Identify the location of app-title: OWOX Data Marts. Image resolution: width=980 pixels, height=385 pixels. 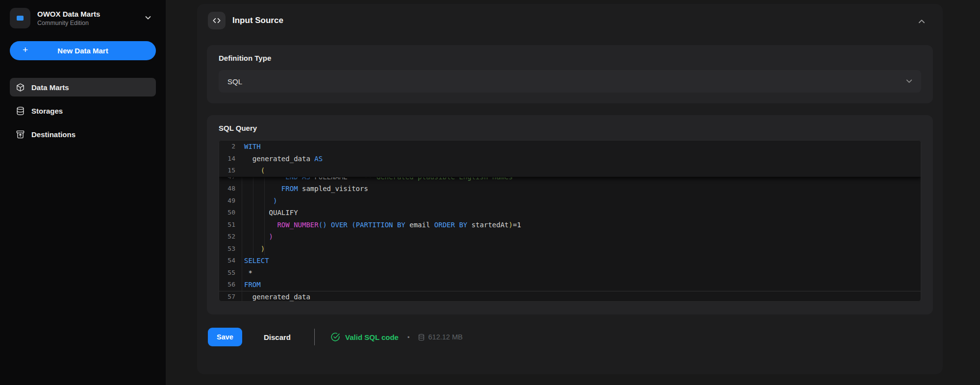
(69, 14).